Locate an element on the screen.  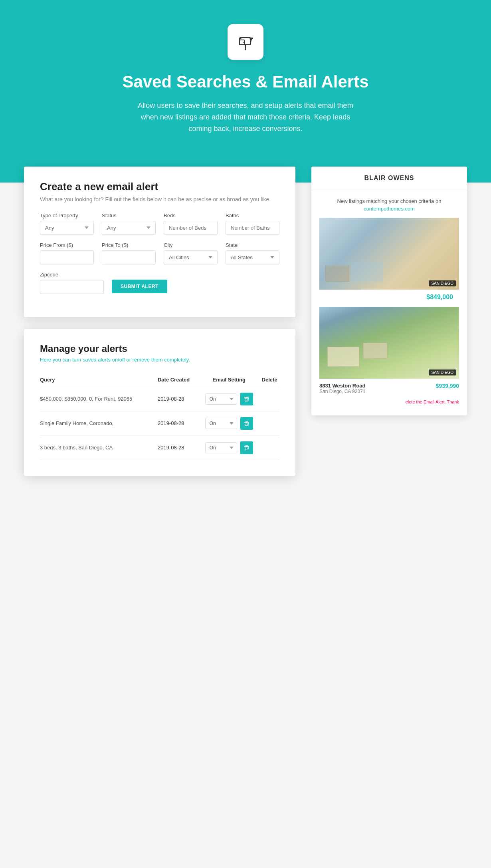
status-select: Any For Sale For Rent Sold is located at coordinates (129, 228).